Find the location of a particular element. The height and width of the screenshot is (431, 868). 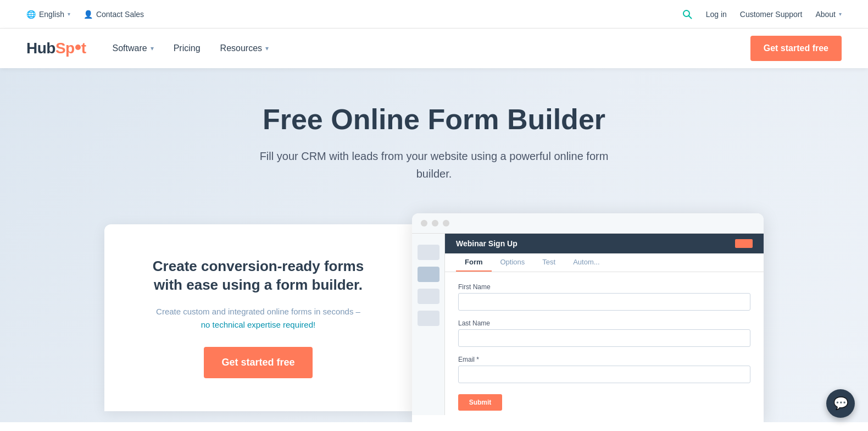

get-started-nav-button: Get started free is located at coordinates (796, 48).